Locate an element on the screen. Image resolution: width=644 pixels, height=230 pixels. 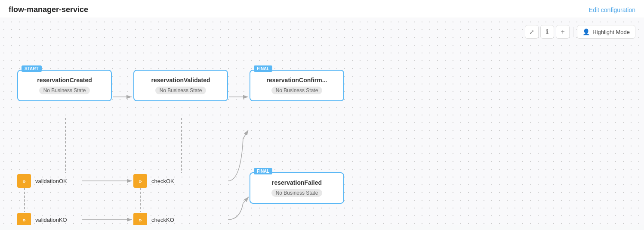
node-title: reservationFailed is located at coordinates (297, 183).